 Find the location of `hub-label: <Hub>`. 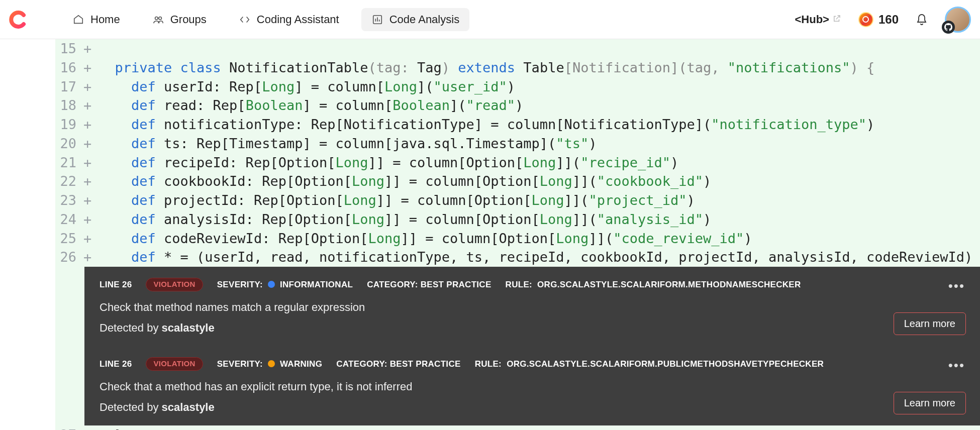

hub-label: <Hub> is located at coordinates (812, 20).